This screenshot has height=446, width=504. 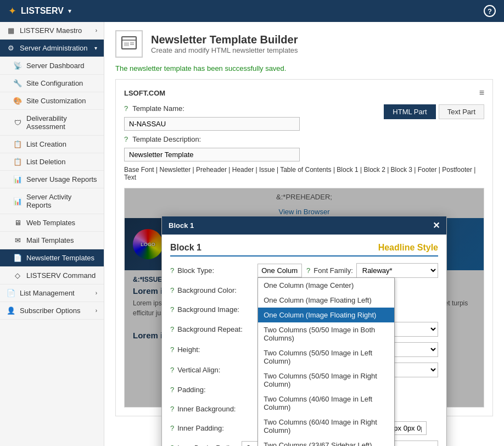 What do you see at coordinates (18, 276) in the screenshot?
I see `code-icon: ◇` at bounding box center [18, 276].